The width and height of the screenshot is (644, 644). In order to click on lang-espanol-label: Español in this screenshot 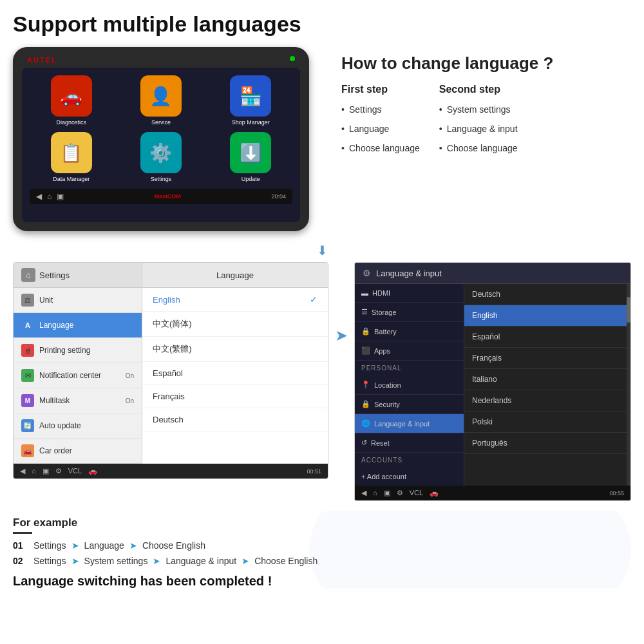, I will do `click(167, 374)`.